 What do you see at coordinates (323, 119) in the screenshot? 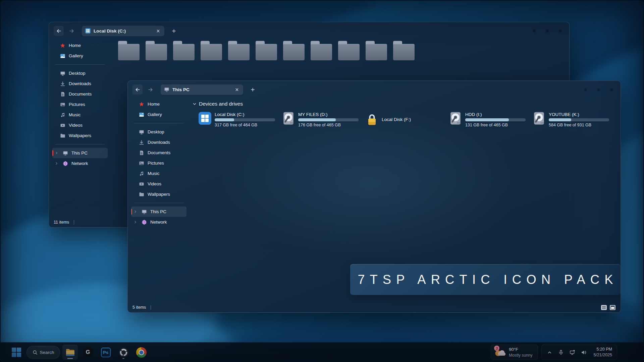
I see `drive-my-files-d: MY FILES (D:)176 GB free of 465 GB` at bounding box center [323, 119].